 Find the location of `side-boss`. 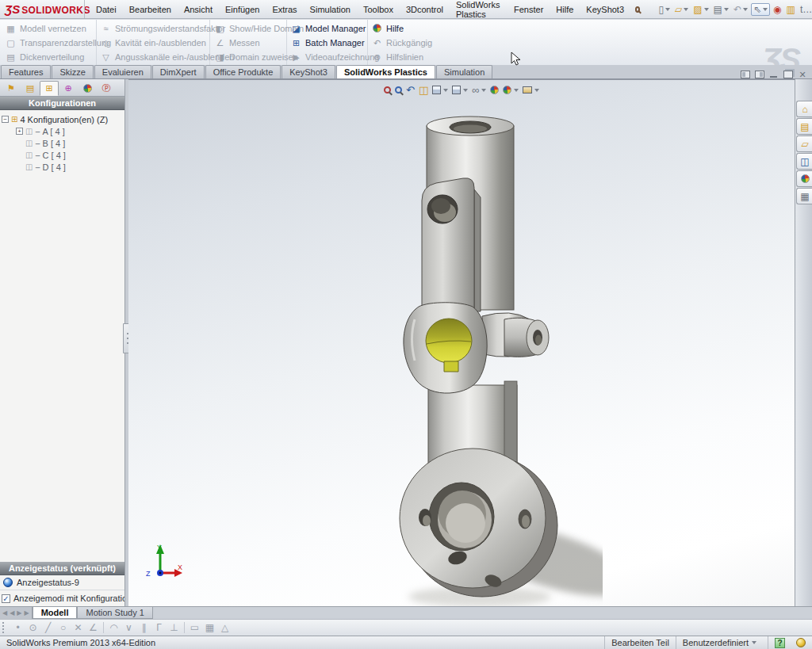

side-boss is located at coordinates (515, 334).